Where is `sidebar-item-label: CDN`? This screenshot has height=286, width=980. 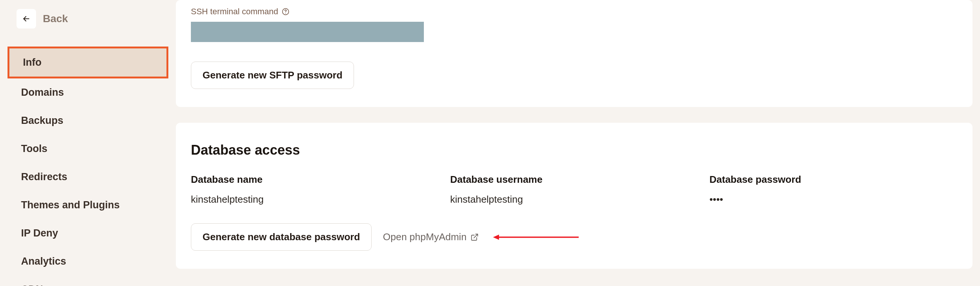 sidebar-item-label: CDN is located at coordinates (32, 285).